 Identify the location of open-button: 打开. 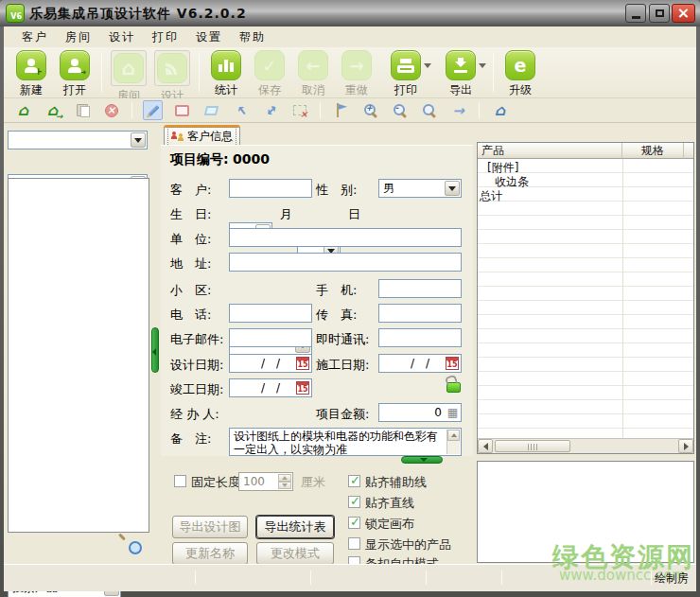
(75, 74).